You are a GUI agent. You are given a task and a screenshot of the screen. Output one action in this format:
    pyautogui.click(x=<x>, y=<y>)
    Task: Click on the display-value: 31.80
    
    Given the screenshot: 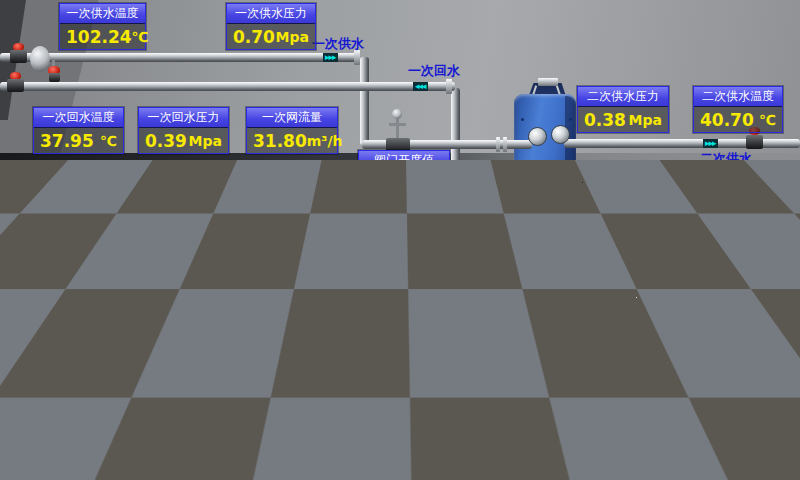 What is the action you would take?
    pyautogui.click(x=280, y=141)
    